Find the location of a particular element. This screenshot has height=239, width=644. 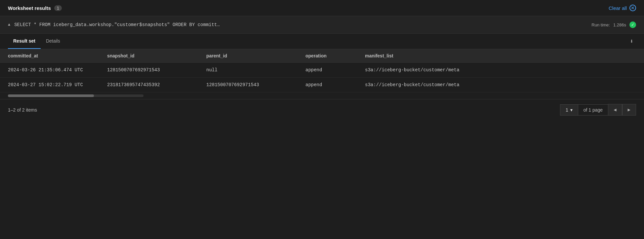

success-icon: ✓ is located at coordinates (633, 25).